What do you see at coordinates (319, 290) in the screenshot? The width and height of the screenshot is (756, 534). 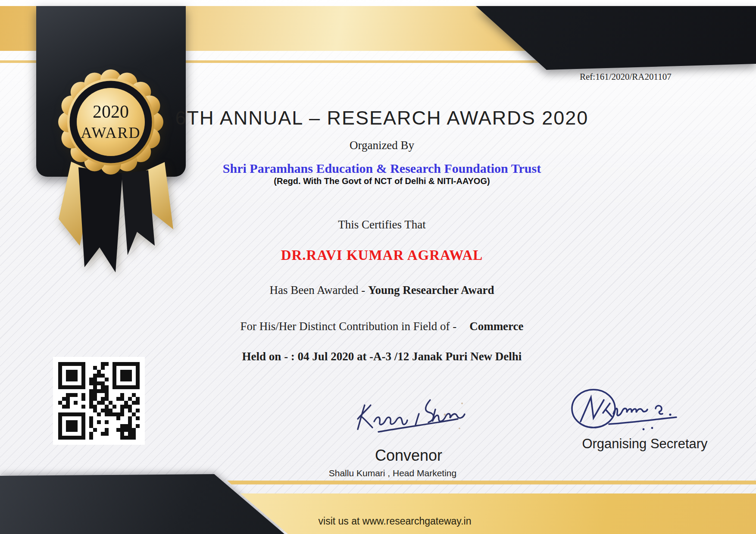 I see `award-prefix: Has Been Awarded -` at bounding box center [319, 290].